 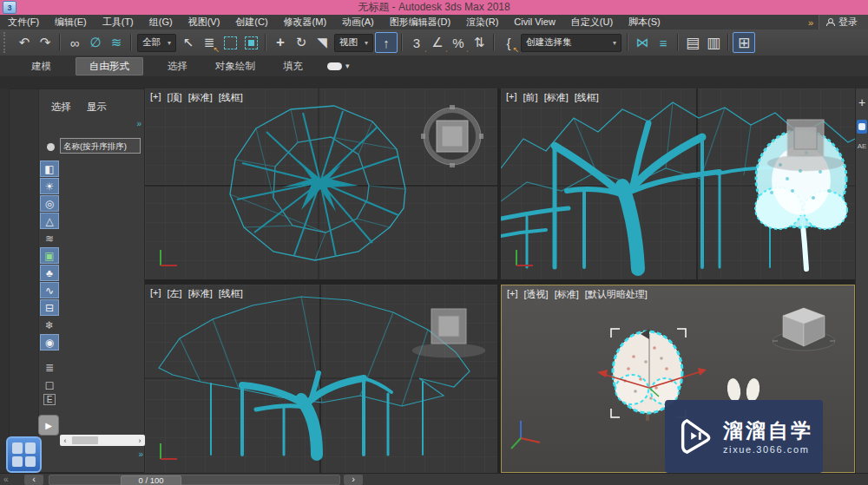 I want to click on filter-containers-icon: ⊟, so click(x=49, y=307).